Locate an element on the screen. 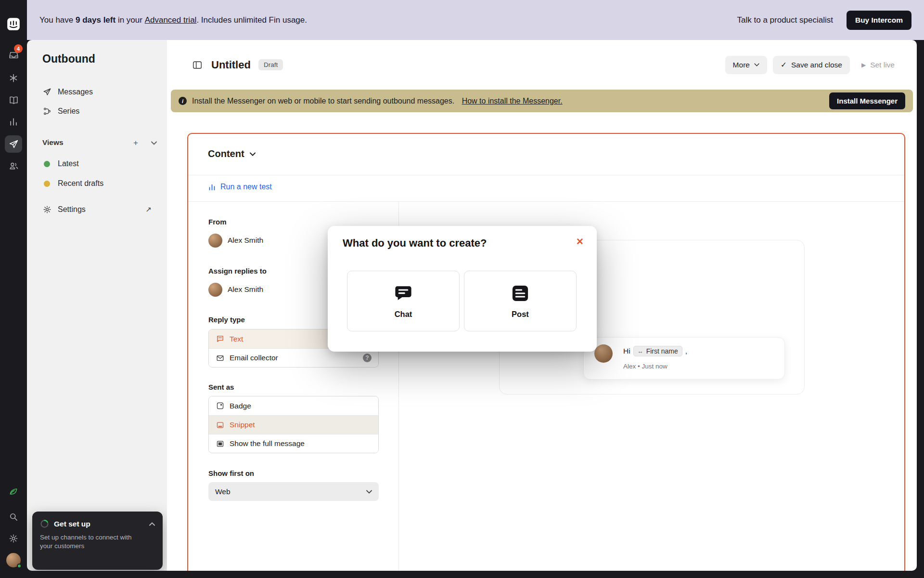  series-icon is located at coordinates (47, 111).